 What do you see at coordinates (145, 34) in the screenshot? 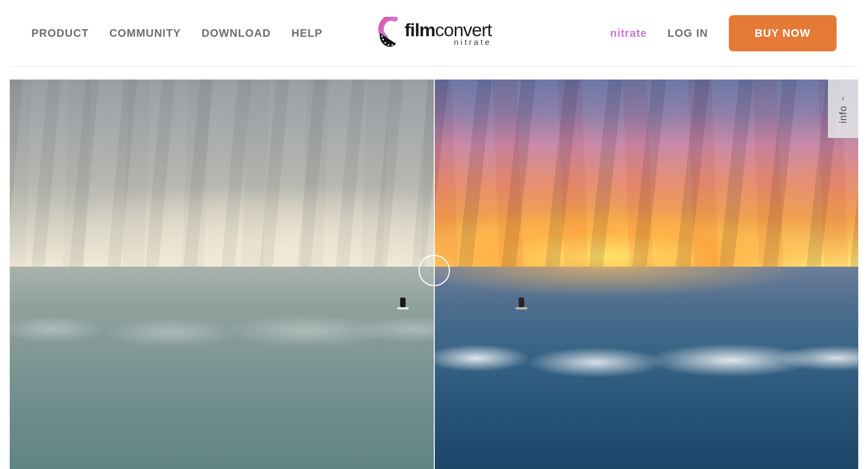
I see `nav-community: COMMUNITY` at bounding box center [145, 34].